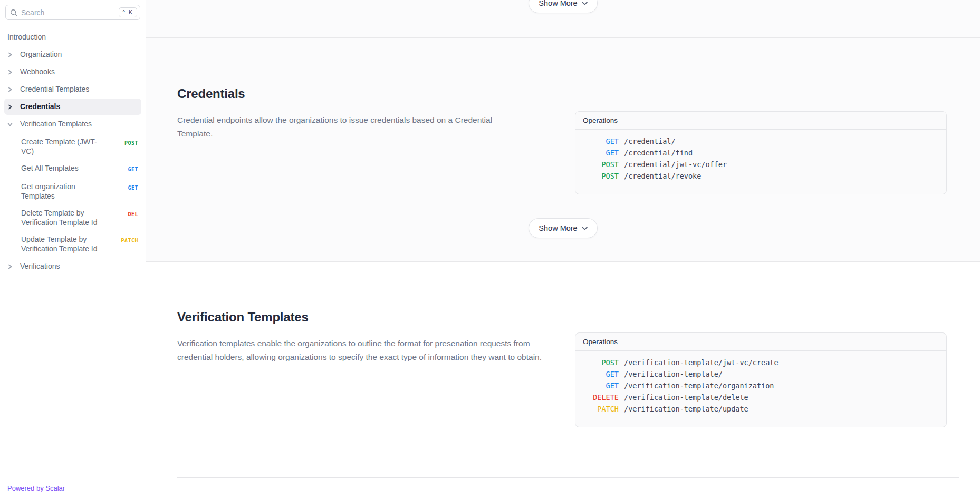  Describe the element at coordinates (37, 72) in the screenshot. I see `sidebar-item-label: Webhooks` at that location.